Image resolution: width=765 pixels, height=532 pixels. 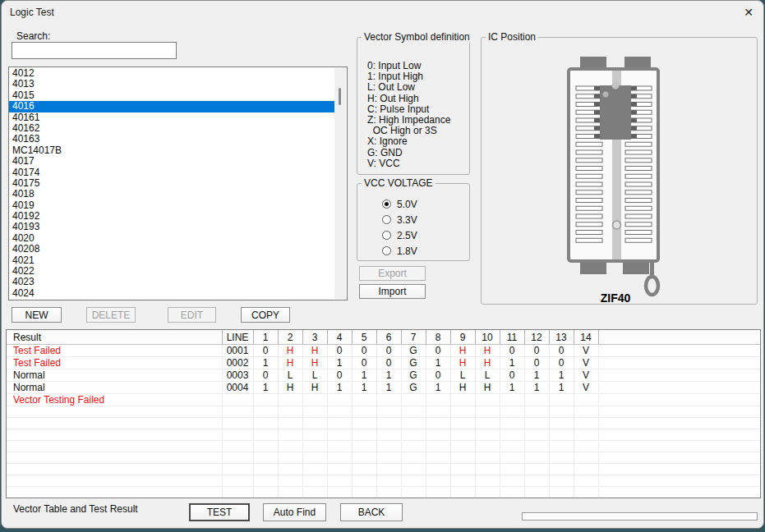 What do you see at coordinates (172, 151) in the screenshot?
I see `ic-list-item-MC14017B: MC14017B` at bounding box center [172, 151].